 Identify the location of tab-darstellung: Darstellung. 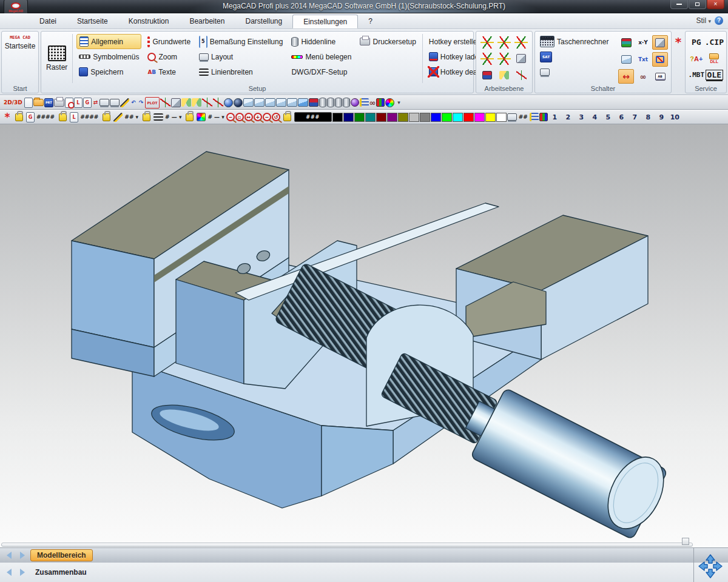
(263, 22).